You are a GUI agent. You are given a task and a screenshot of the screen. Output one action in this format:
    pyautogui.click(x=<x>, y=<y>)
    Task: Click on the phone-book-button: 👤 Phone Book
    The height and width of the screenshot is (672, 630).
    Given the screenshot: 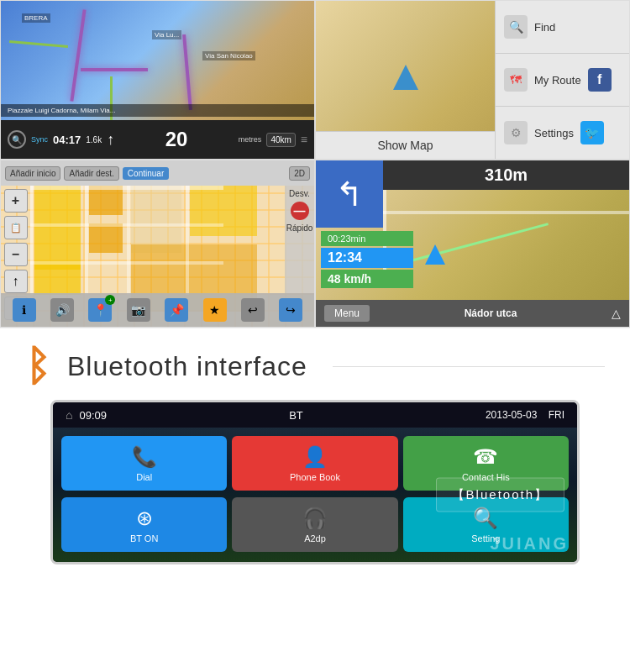 What is the action you would take?
    pyautogui.click(x=314, y=464)
    